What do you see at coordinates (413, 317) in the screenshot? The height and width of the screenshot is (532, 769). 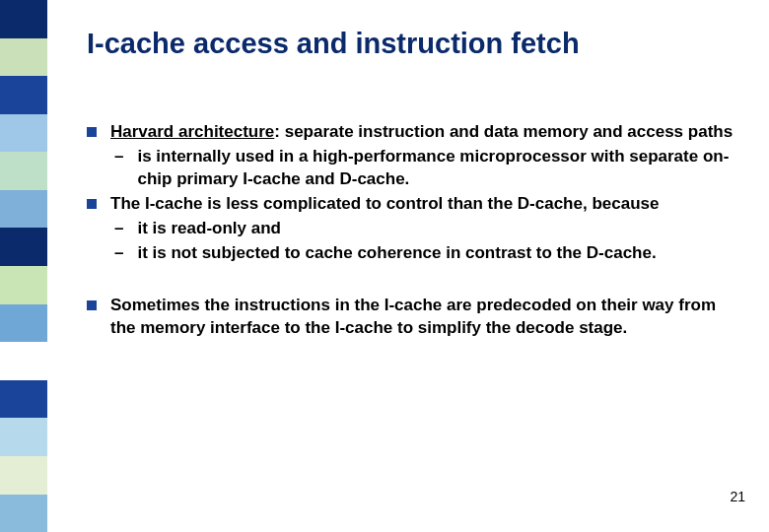 I see `bullet-item: Sometimes the instructions in the I-cach…` at bounding box center [413, 317].